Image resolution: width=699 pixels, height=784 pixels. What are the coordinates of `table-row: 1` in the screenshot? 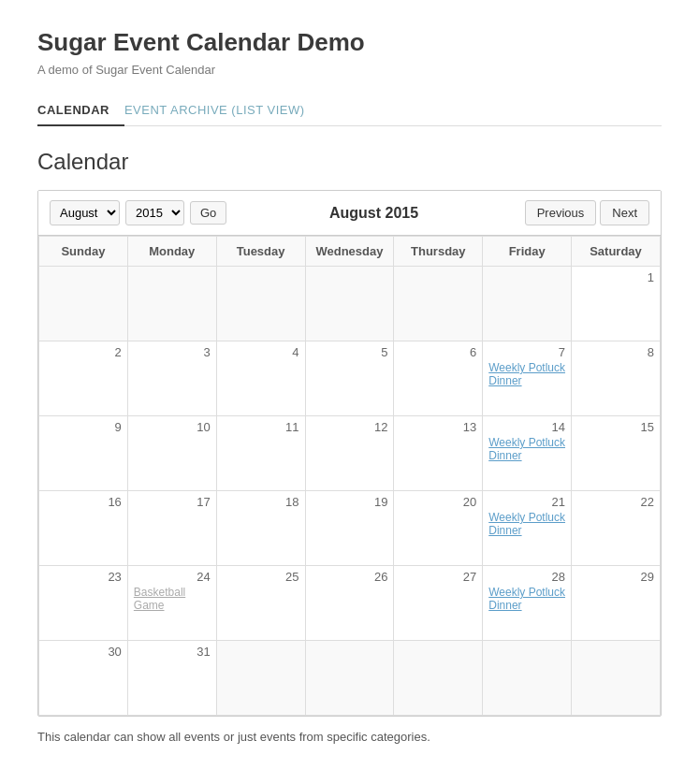 It's located at (350, 304).